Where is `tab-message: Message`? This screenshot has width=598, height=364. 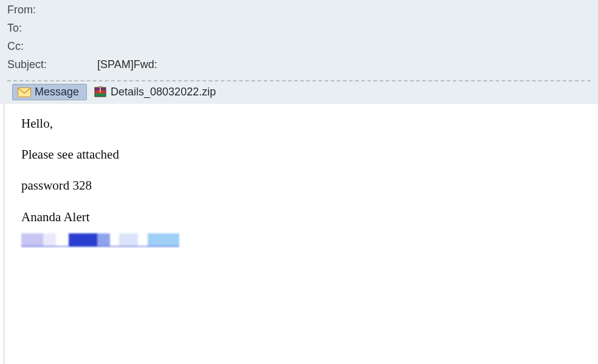 tab-message: Message is located at coordinates (50, 92).